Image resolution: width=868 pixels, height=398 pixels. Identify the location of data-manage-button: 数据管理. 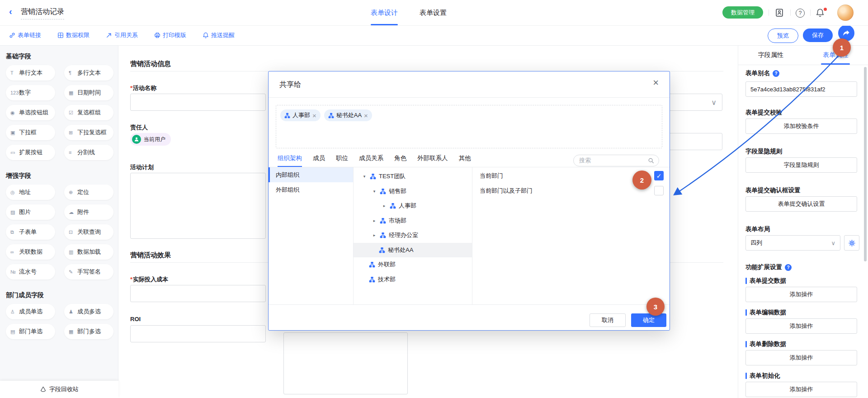
(743, 13).